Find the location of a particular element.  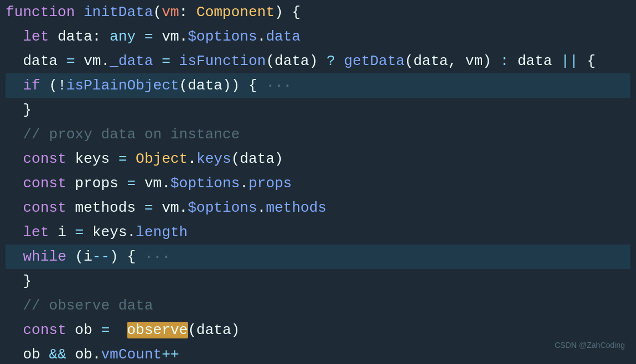

code-line-10: let i = keys.length is located at coordinates (318, 232).